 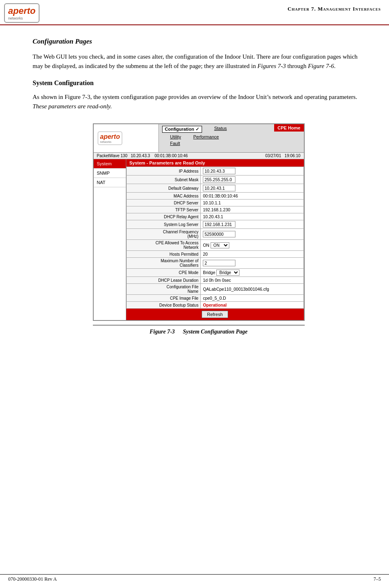 What do you see at coordinates (297, 66) in the screenshot?
I see `section1-para-mid: through` at bounding box center [297, 66].